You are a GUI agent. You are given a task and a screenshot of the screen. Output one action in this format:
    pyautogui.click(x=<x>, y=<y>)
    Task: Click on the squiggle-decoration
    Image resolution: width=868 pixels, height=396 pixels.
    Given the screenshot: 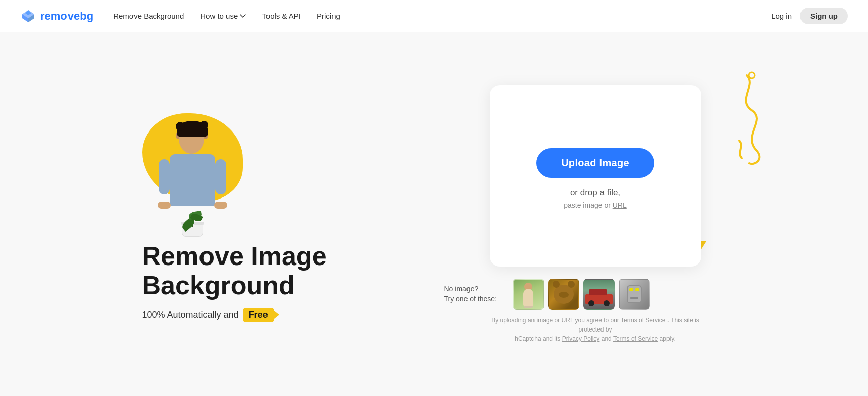 What is the action you would take?
    pyautogui.click(x=737, y=120)
    